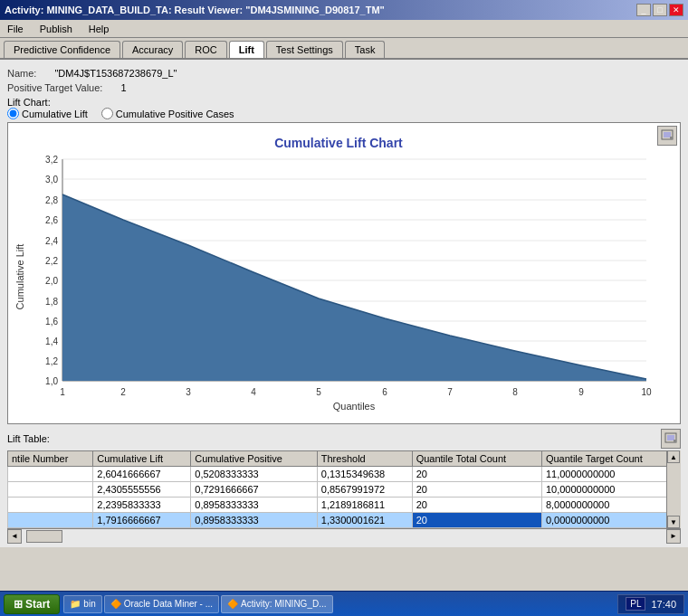 The width and height of the screenshot is (688, 616). What do you see at coordinates (581, 393) in the screenshot?
I see `svg-text: 9` at bounding box center [581, 393].